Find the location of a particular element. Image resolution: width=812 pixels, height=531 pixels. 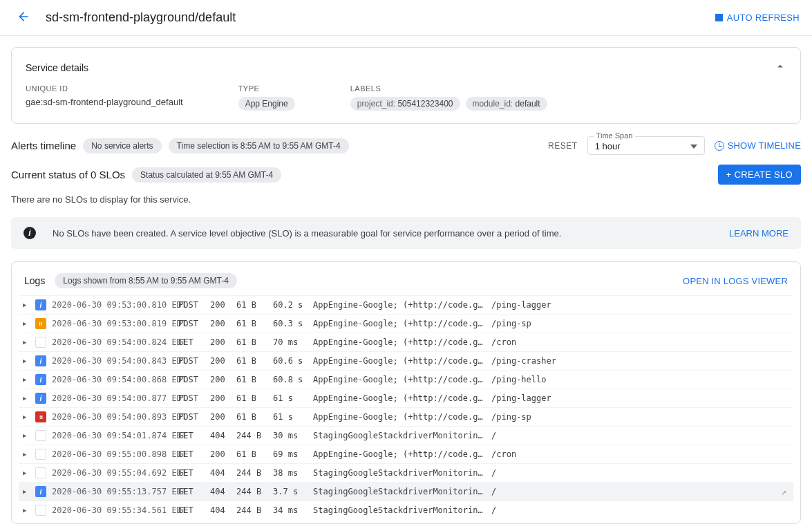

chevron-down-icon is located at coordinates (694, 147).